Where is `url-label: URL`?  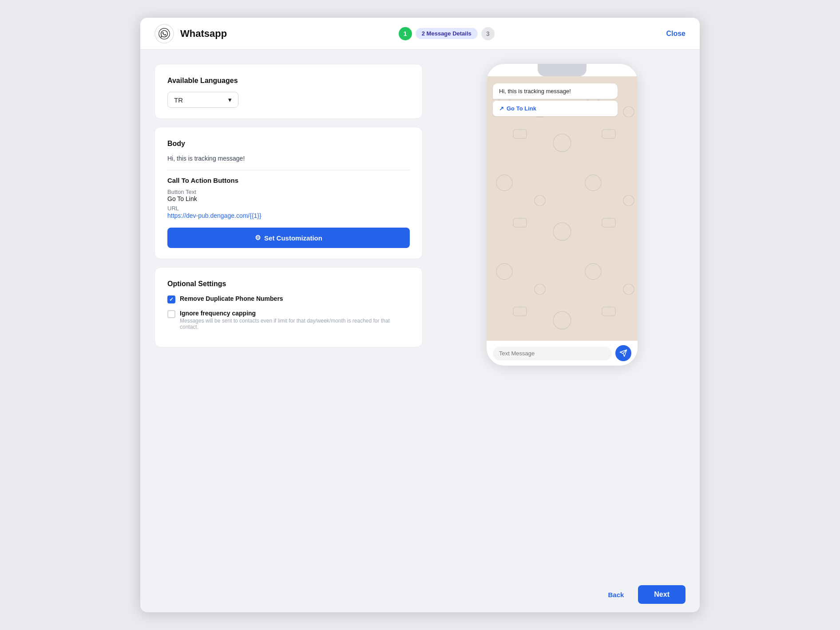 url-label: URL is located at coordinates (289, 209).